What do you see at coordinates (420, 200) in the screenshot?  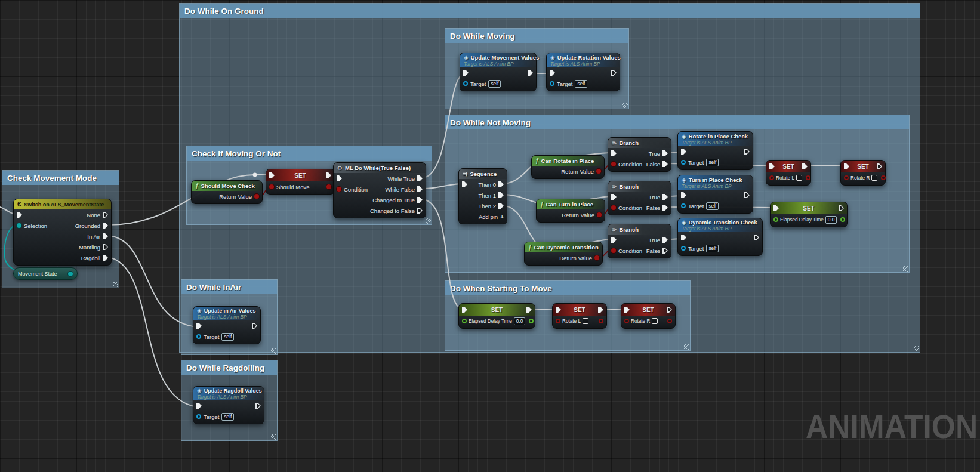 I see `changed-to-true-pin` at bounding box center [420, 200].